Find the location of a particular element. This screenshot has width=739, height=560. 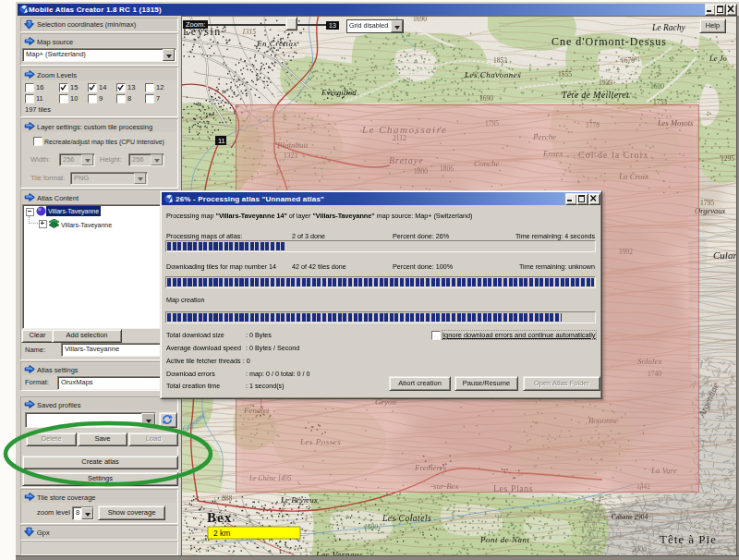

svg-text: 2 km is located at coordinates (222, 533).